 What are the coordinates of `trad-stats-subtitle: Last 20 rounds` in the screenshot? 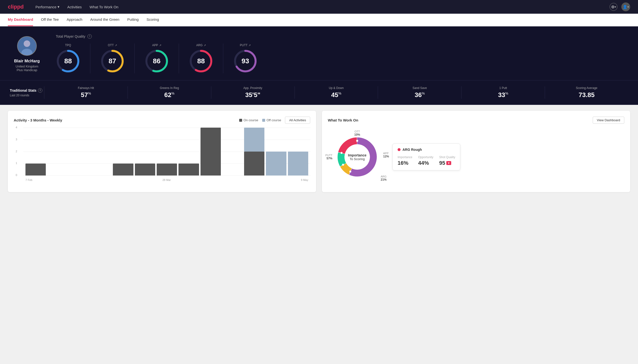 It's located at (27, 96).